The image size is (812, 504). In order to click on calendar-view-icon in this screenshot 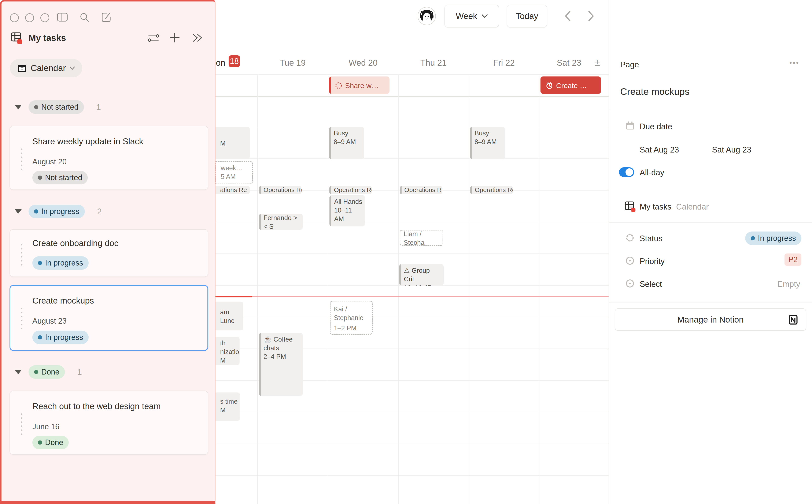, I will do `click(22, 68)`.